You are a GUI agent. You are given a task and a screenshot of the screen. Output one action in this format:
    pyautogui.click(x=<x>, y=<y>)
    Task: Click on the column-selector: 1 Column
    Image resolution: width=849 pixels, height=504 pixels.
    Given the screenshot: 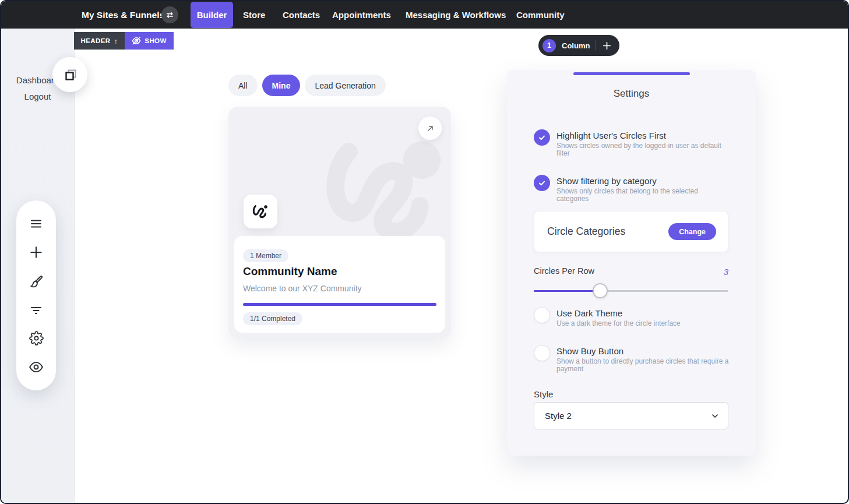 What is the action you would take?
    pyautogui.click(x=579, y=45)
    